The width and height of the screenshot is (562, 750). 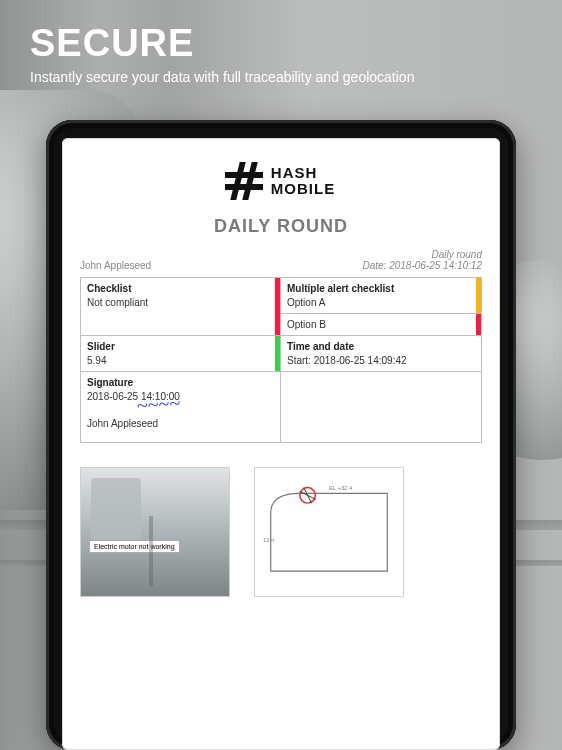 What do you see at coordinates (381, 360) in the screenshot?
I see `timedate-value: Start: 2018-06-25 14:09:42` at bounding box center [381, 360].